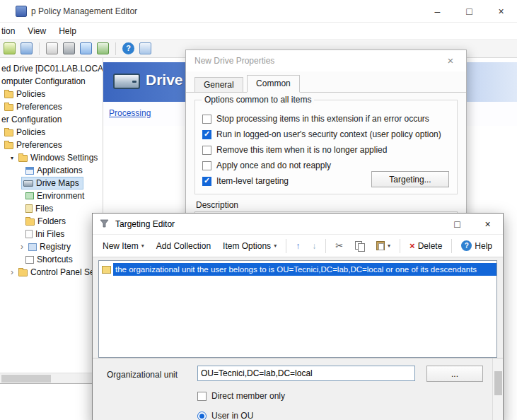 The width and height of the screenshot is (517, 420). I want to click on menu-view: View, so click(37, 31).